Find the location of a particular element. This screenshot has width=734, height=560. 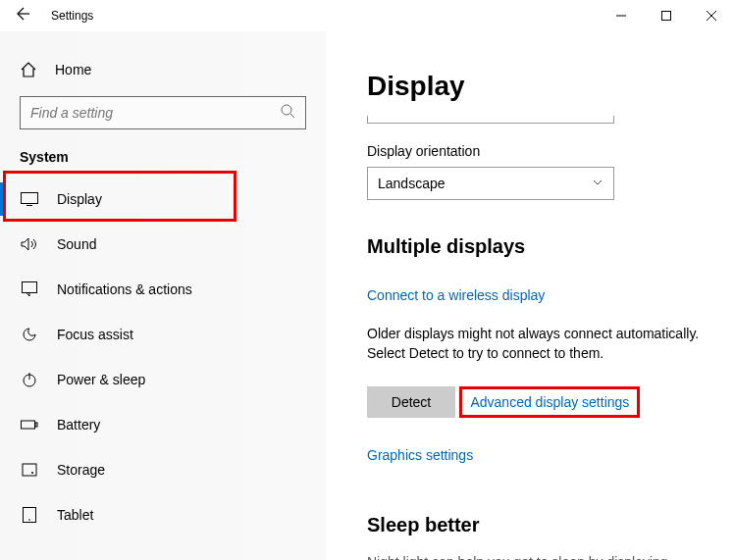

connect-wireless-link: Connect to a wireless display is located at coordinates (455, 295).